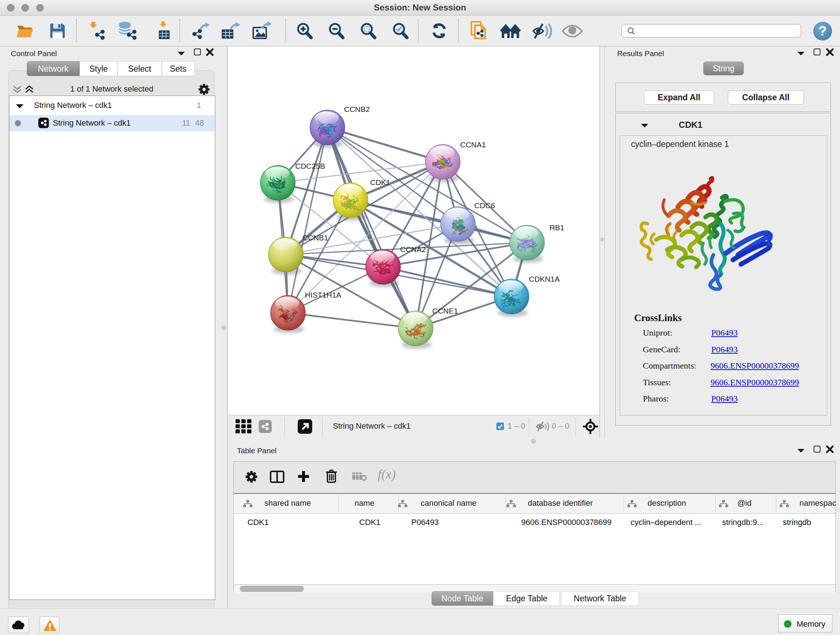 The height and width of the screenshot is (635, 840). Describe the element at coordinates (310, 166) in the screenshot. I see `svg-text: CDC25B` at that location.